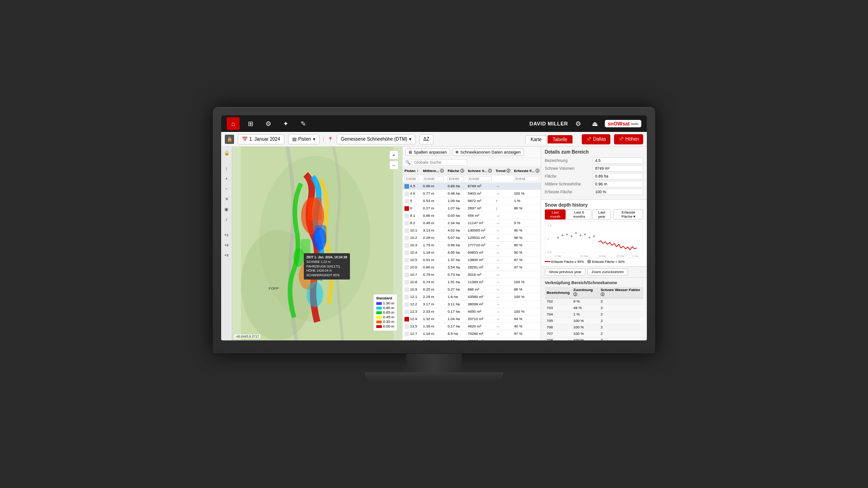 This screenshot has width=868, height=488. Describe the element at coordinates (376, 139) in the screenshot. I see `measurement-button: Gemessene Schneehöhe (DTM) ▾` at that location.